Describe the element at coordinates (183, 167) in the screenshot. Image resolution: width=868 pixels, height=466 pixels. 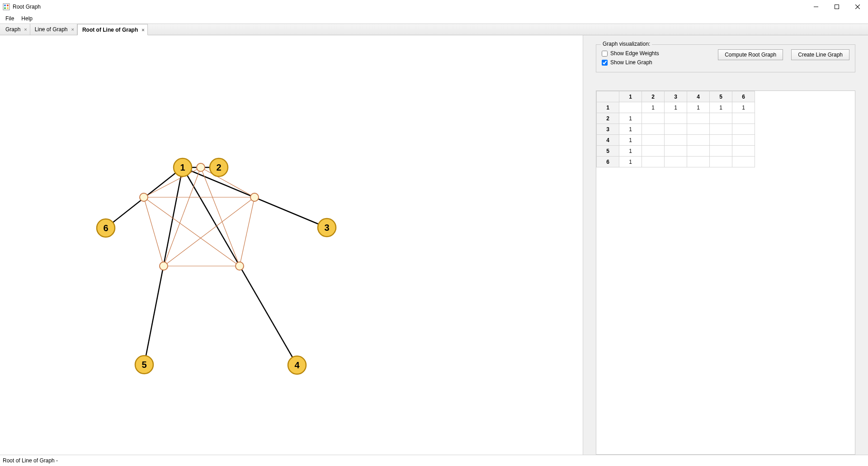
I see `graph-node-label: 1` at that location.